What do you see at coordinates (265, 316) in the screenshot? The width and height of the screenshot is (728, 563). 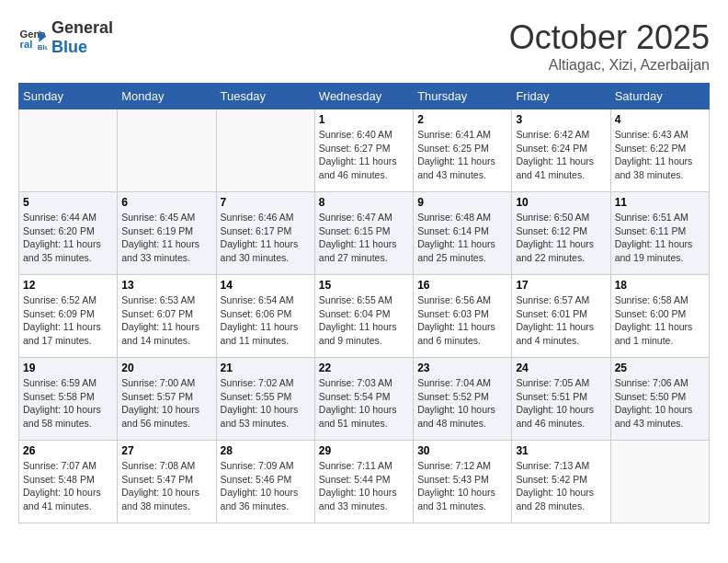 I see `calendar-cell: 14Sunrise: 6:54 AMSunset: 6:06 PMDayligh…` at bounding box center [265, 316].